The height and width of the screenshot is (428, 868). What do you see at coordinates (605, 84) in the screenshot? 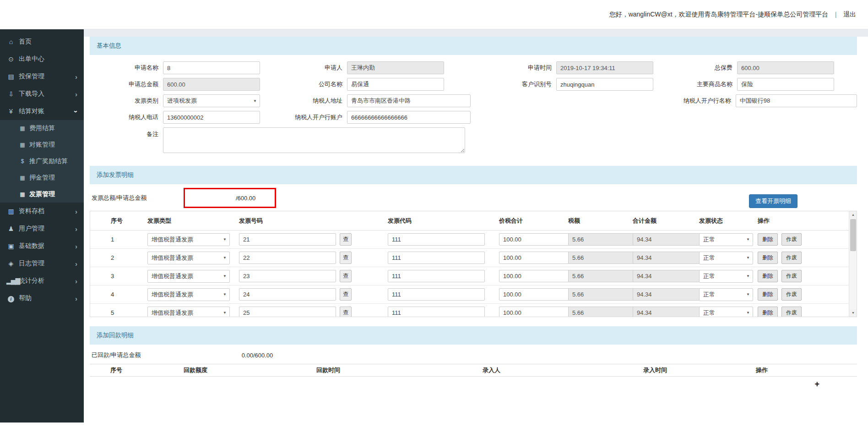
I see `customer-id-input` at bounding box center [605, 84].